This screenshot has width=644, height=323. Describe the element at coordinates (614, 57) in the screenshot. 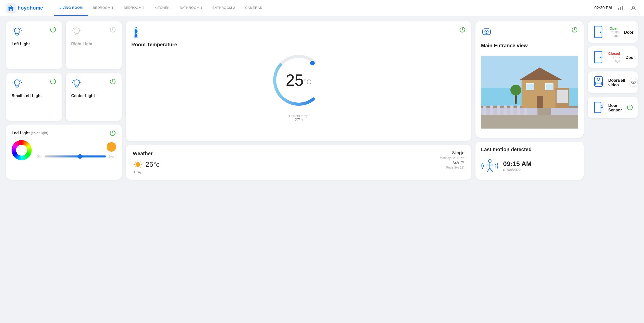

I see `door-2-status-col: Closed 2 Hrs ago` at that location.